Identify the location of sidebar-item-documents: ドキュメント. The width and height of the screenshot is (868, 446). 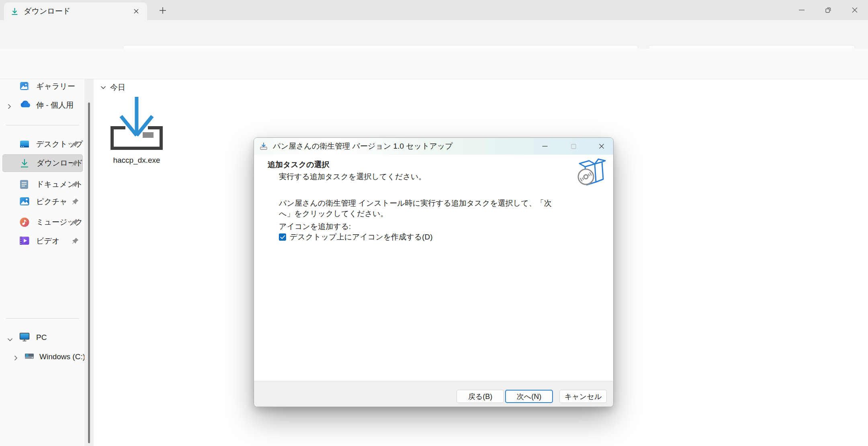
(43, 184).